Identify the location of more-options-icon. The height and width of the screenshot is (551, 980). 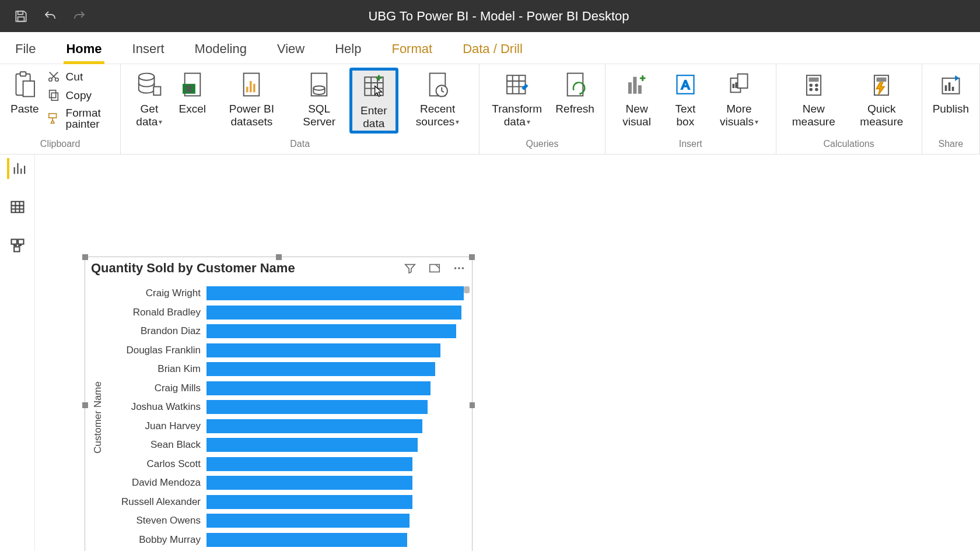
(459, 268).